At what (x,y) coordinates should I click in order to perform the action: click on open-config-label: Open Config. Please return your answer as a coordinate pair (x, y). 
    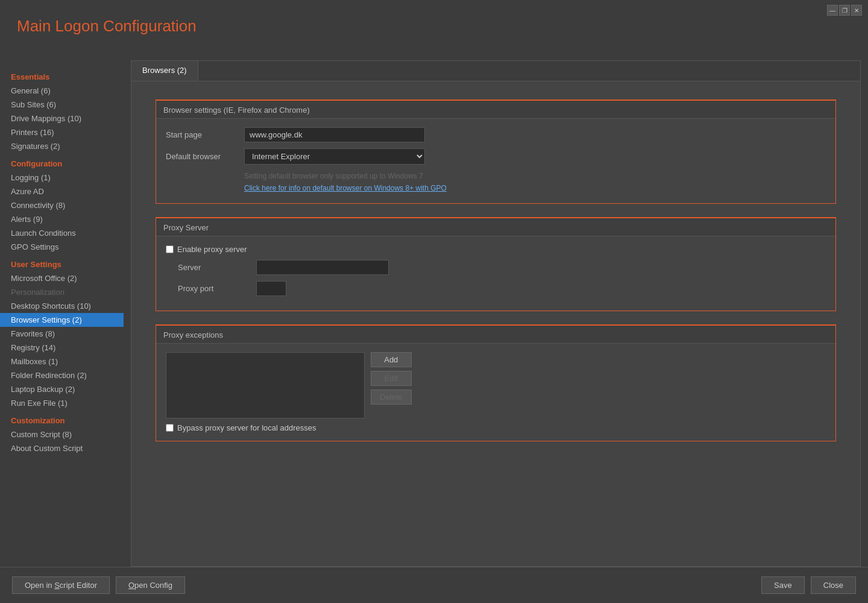
    Looking at the image, I should click on (151, 585).